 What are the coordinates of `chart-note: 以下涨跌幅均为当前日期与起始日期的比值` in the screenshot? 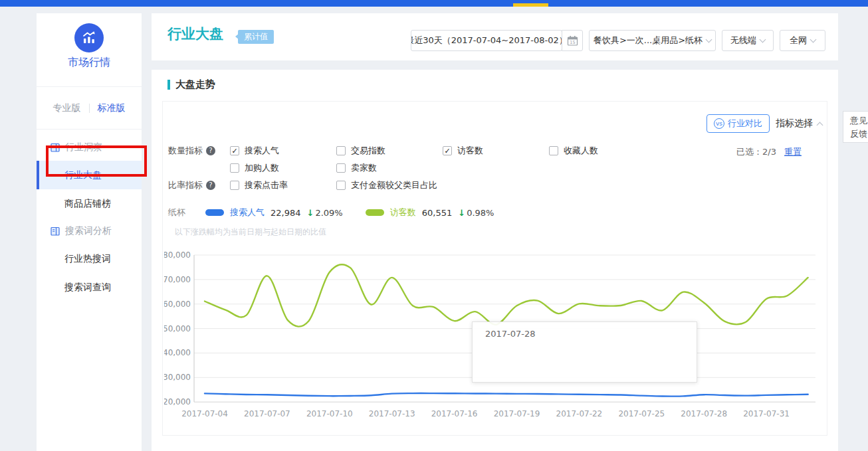 It's located at (251, 232).